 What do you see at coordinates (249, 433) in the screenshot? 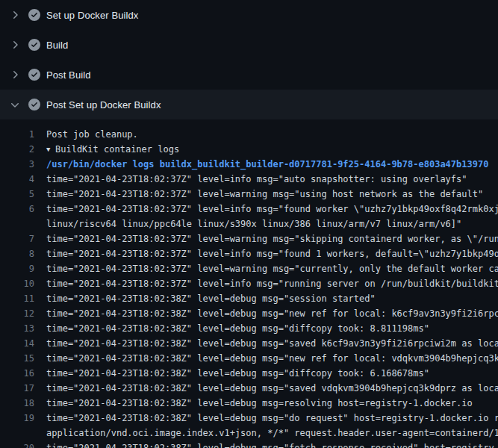
I see `log-line: application/vnd.oci.image.index.v1+json,…` at bounding box center [249, 433].